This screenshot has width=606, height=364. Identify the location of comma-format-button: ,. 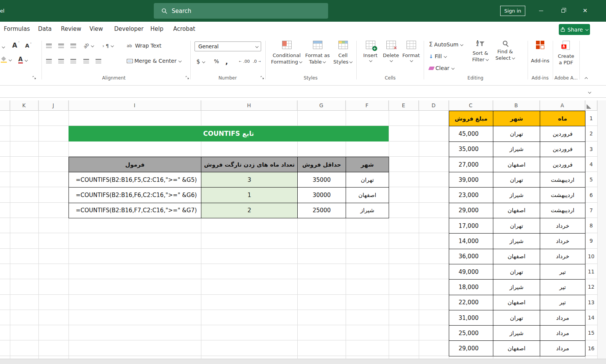
(227, 62).